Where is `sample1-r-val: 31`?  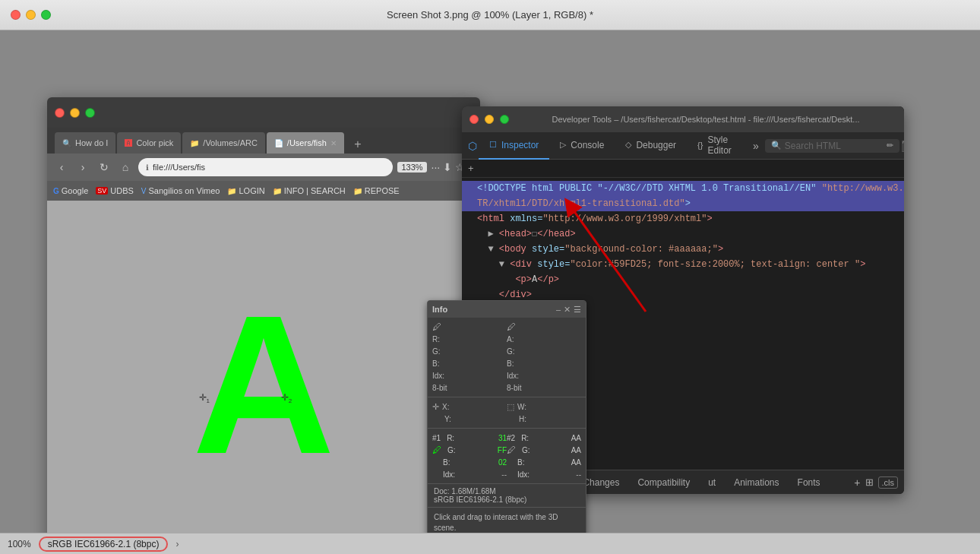 sample1-r-val: 31 is located at coordinates (503, 438).